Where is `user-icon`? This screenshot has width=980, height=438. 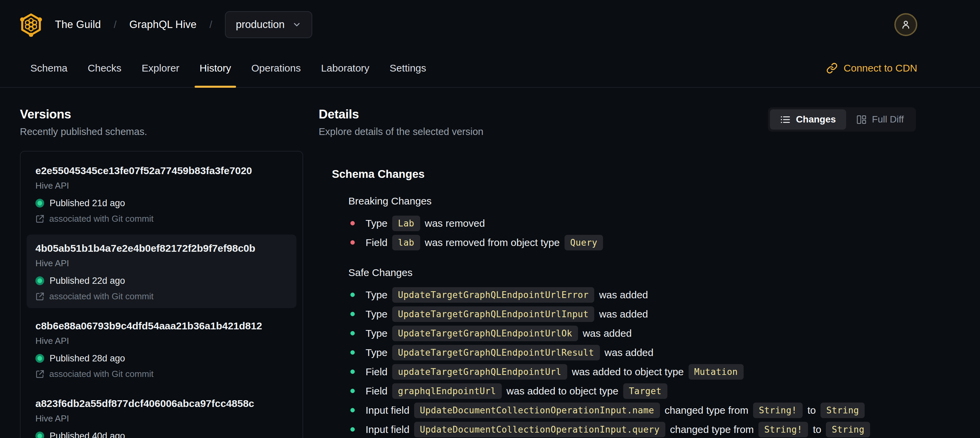 user-icon is located at coordinates (906, 25).